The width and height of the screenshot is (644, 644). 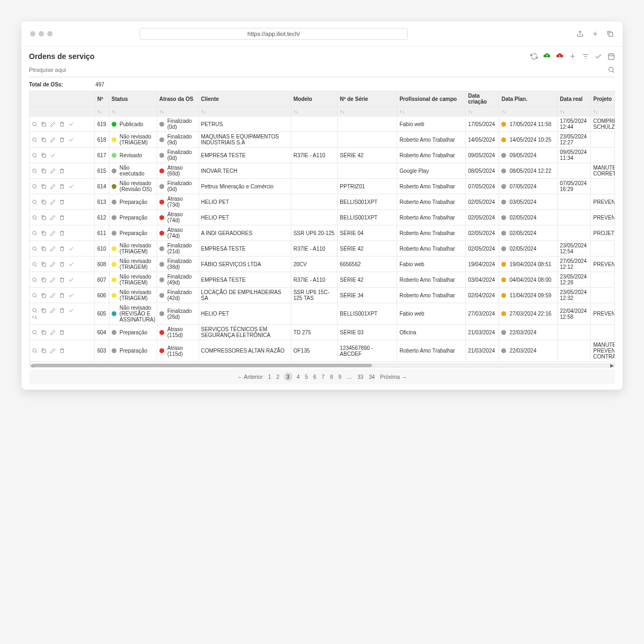 I want to click on page-link: 33, so click(x=361, y=377).